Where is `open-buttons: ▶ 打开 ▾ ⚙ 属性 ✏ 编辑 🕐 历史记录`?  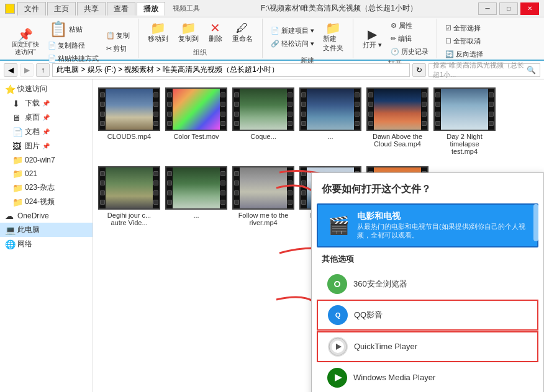
open-buttons: ▶ 打开 ▾ ⚙ 属性 ✏ 编辑 🕐 历史记录 is located at coordinates (395, 38).